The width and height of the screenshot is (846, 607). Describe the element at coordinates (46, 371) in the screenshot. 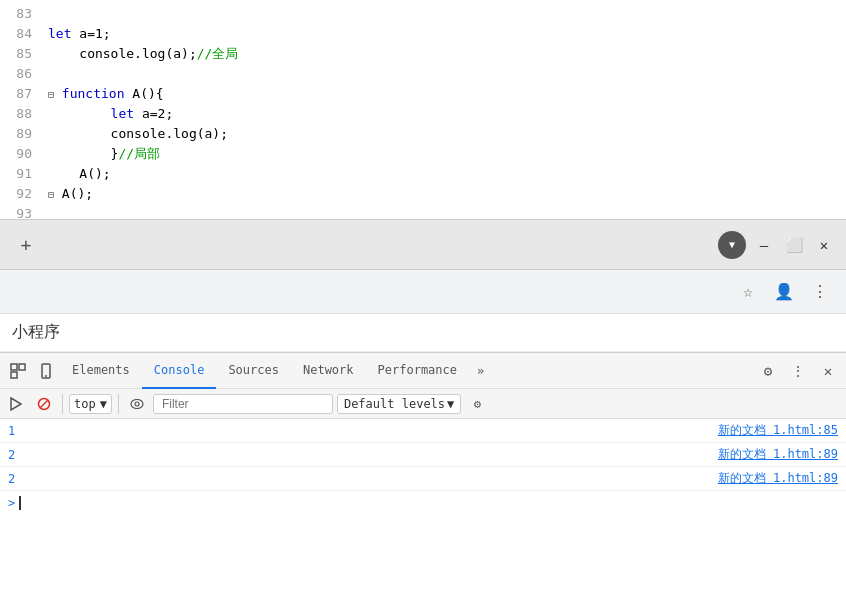

I see `device-icon` at that location.